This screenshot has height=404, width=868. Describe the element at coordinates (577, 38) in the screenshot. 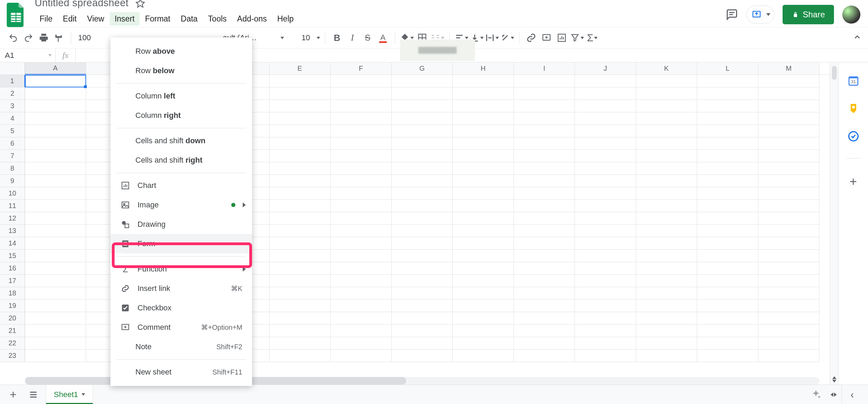

I see `filter-button` at that location.